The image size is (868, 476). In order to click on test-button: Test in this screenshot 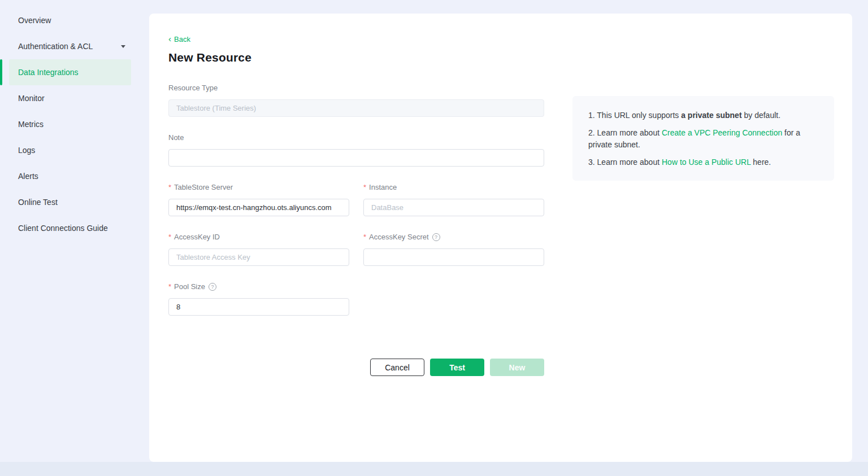, I will do `click(457, 367)`.